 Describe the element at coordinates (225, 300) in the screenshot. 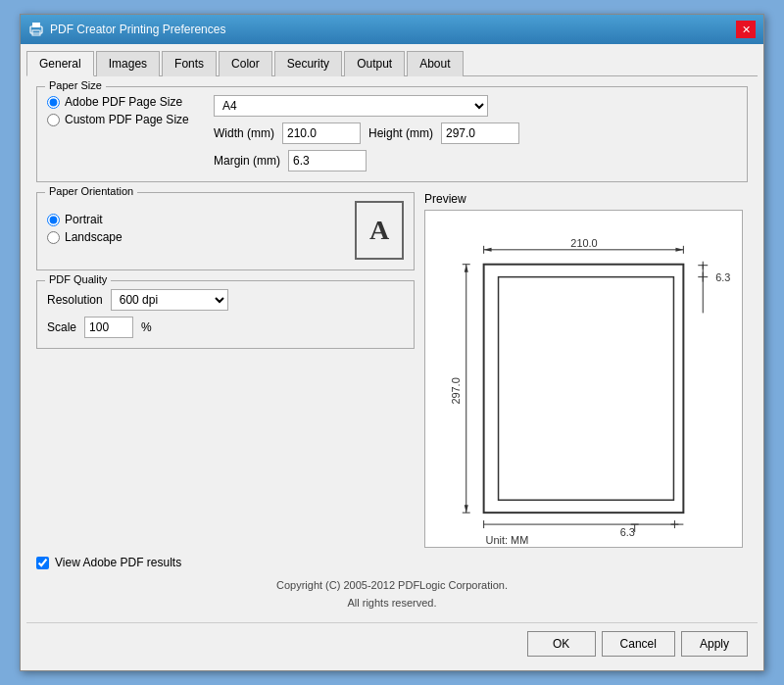

I see `resolution-row: Resolution 600 dpi 300 dpi 1200 dpi` at that location.